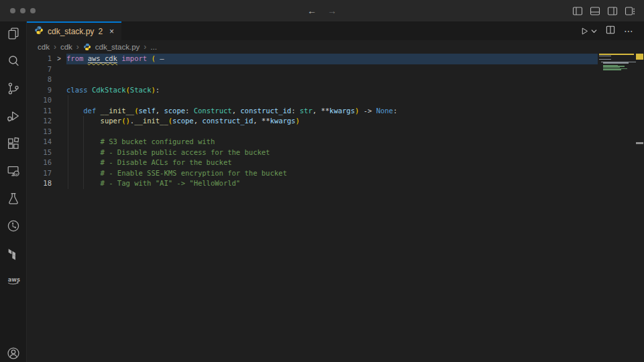 The width and height of the screenshot is (644, 362). Describe the element at coordinates (101, 32) in the screenshot. I see `tab-problems-badge: 2` at that location.